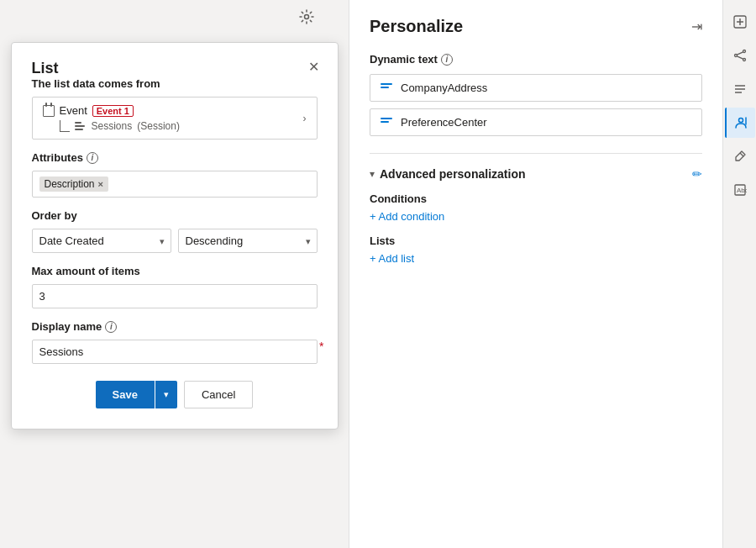  What do you see at coordinates (125, 395) in the screenshot?
I see `save-button: Save` at bounding box center [125, 395].